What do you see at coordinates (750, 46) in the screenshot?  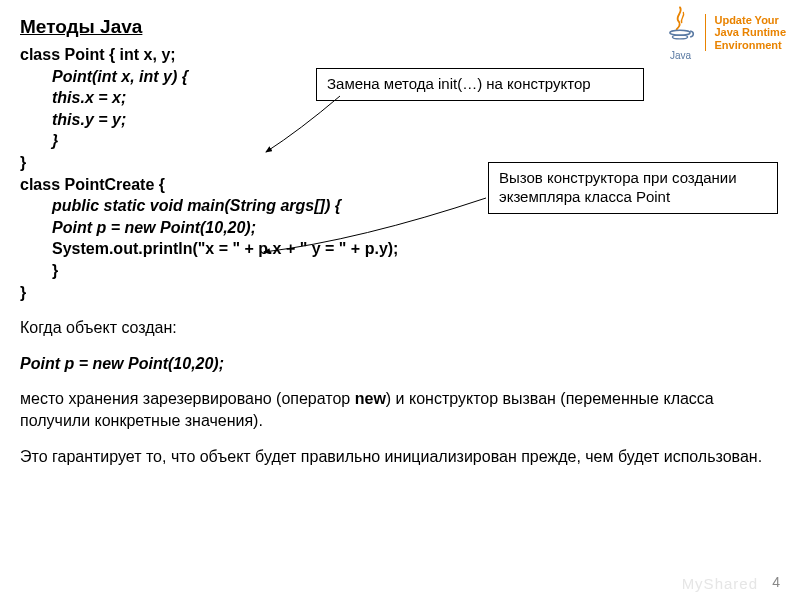 I see `java-tag-3: Environment` at bounding box center [750, 46].